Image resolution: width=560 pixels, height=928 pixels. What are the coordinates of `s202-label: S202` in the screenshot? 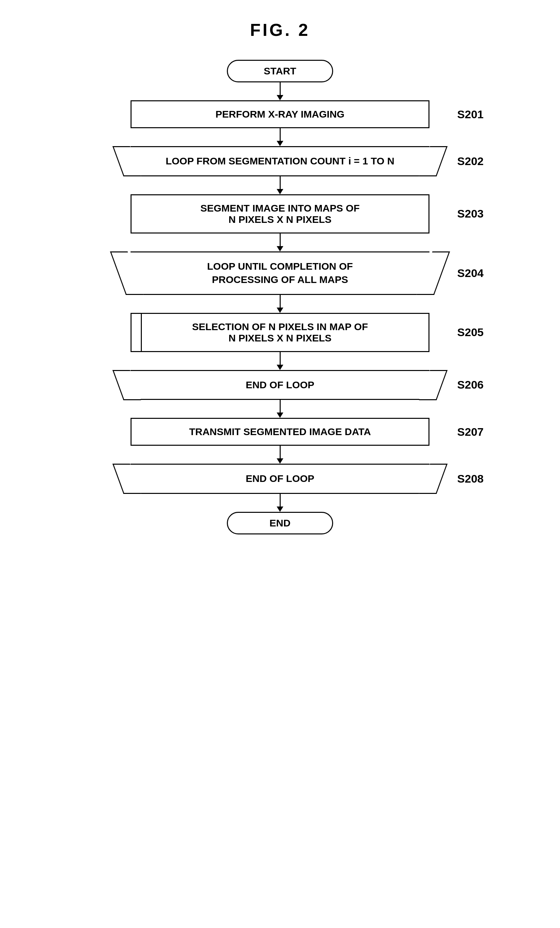 It's located at (470, 161).